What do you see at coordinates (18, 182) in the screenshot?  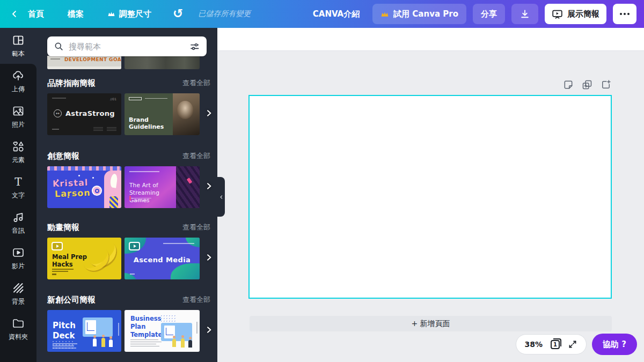 I see `svg-text: T` at bounding box center [18, 182].